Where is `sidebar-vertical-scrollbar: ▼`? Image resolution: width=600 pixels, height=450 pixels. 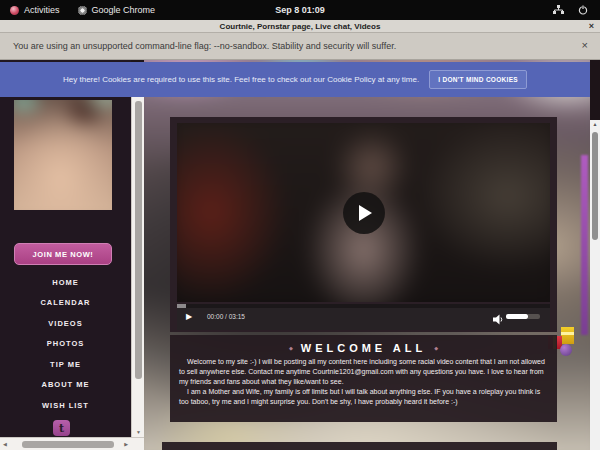
sidebar-vertical-scrollbar: ▼ is located at coordinates (138, 267).